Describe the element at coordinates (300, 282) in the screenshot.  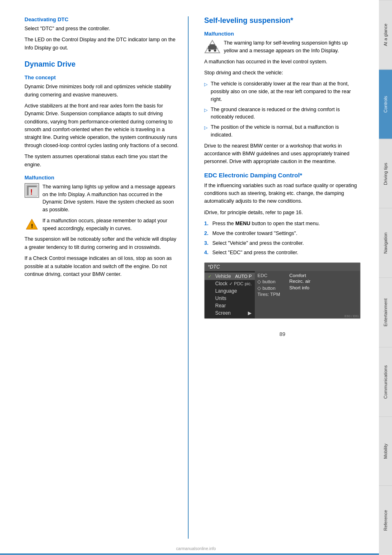
I see `edc-sub-value-button1: Recirc. air` at that location.